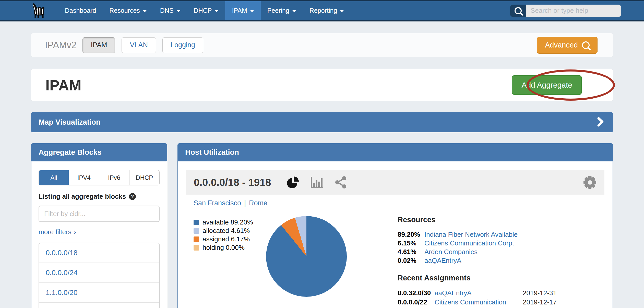 The width and height of the screenshot is (644, 308). What do you see at coordinates (99, 273) in the screenshot?
I see `list-item: 0.0.0.0/24` at bounding box center [99, 273].